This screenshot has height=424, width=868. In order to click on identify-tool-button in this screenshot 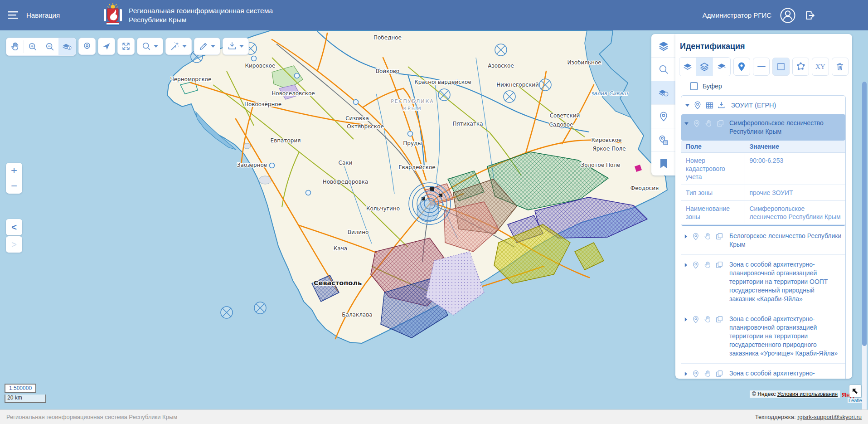, I will do `click(67, 47)`.